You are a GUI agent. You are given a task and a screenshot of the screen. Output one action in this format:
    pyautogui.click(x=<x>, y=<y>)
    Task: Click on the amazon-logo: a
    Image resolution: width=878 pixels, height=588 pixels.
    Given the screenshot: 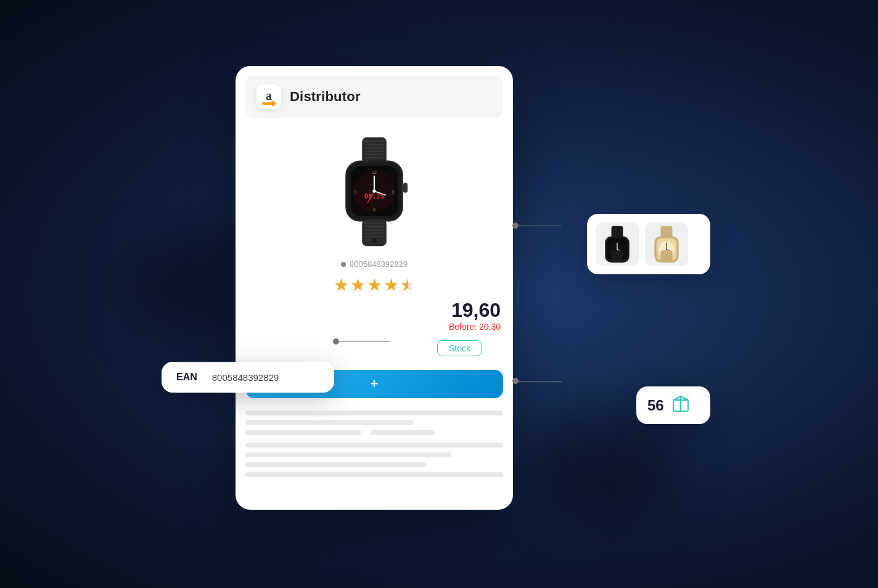 What is the action you would take?
    pyautogui.click(x=269, y=97)
    